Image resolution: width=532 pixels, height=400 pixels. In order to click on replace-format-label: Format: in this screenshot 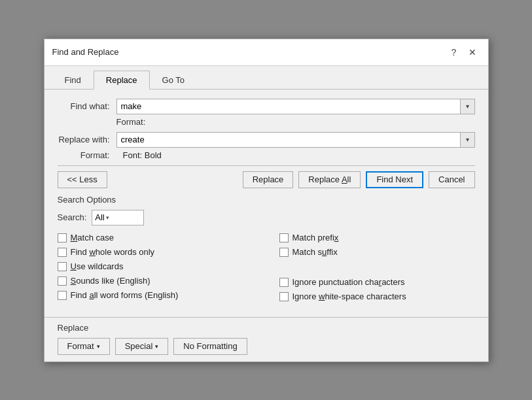, I will do `click(87, 156)`.